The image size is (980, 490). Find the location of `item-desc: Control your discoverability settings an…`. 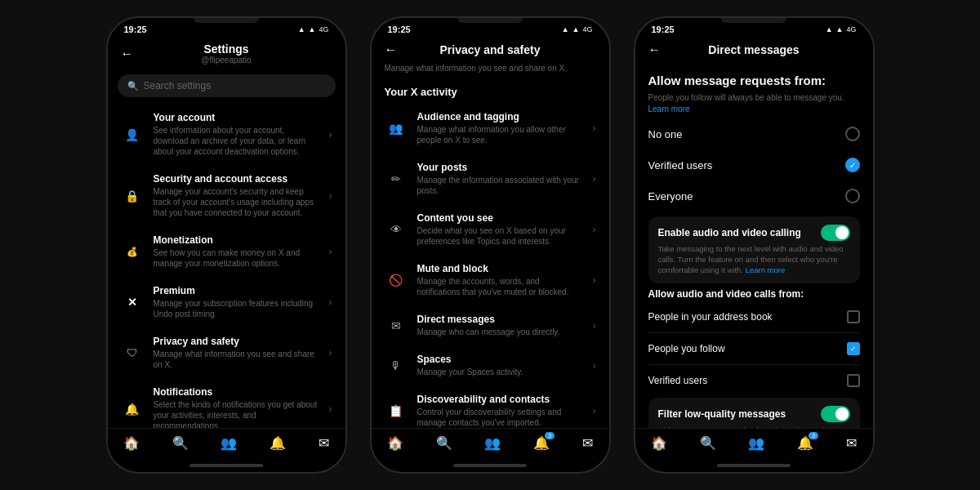

item-desc: Control your discoverability settings an… is located at coordinates (500, 417).